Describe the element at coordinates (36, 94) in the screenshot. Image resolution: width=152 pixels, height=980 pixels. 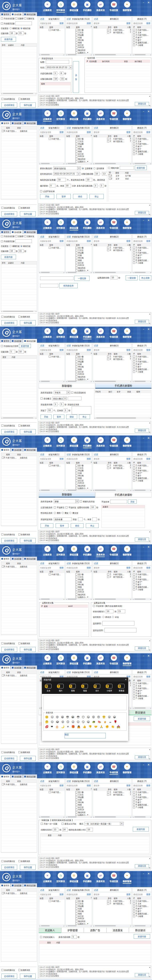
I see `scroll-right-icon: ▸` at that location.